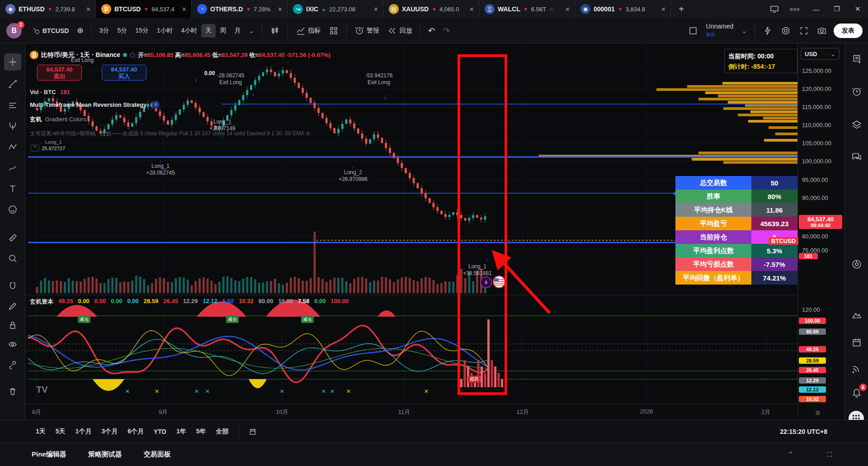  I want to click on sidebar-ideas, so click(857, 315).